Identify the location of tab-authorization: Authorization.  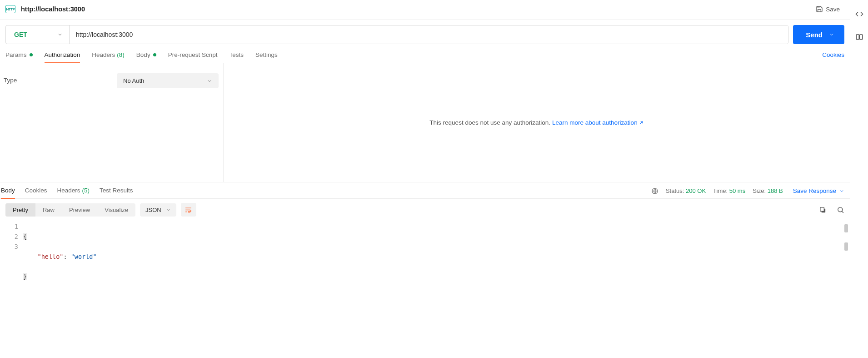
(63, 57).